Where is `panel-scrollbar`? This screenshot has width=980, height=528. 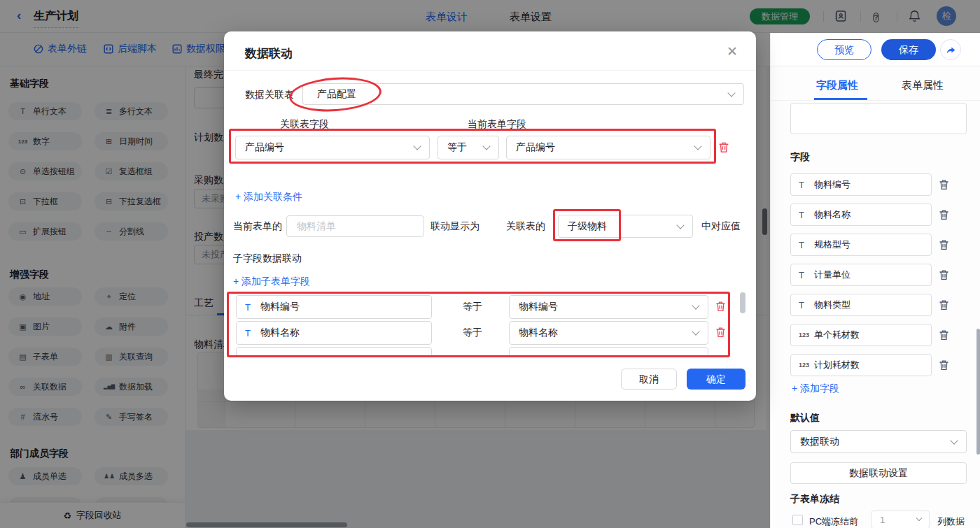 panel-scrollbar is located at coordinates (979, 392).